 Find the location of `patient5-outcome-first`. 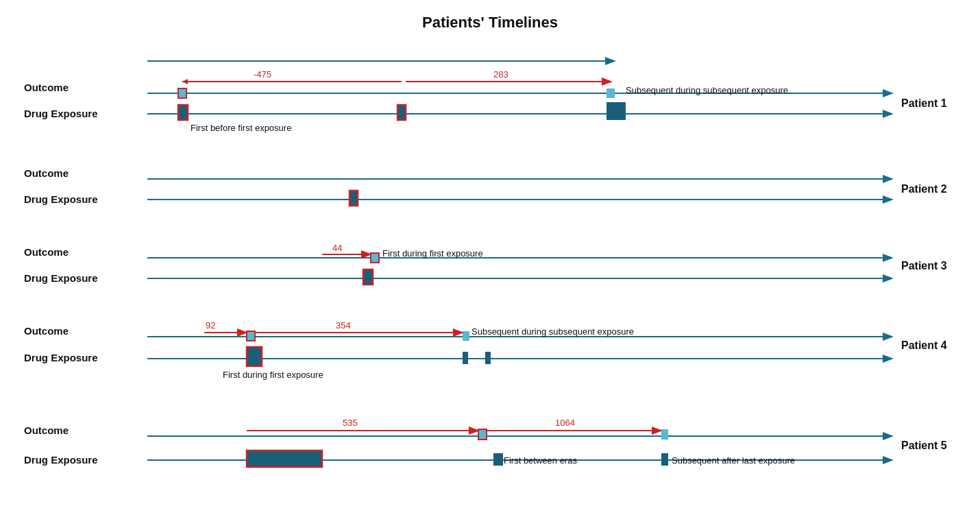

patient5-outcome-first is located at coordinates (482, 435).